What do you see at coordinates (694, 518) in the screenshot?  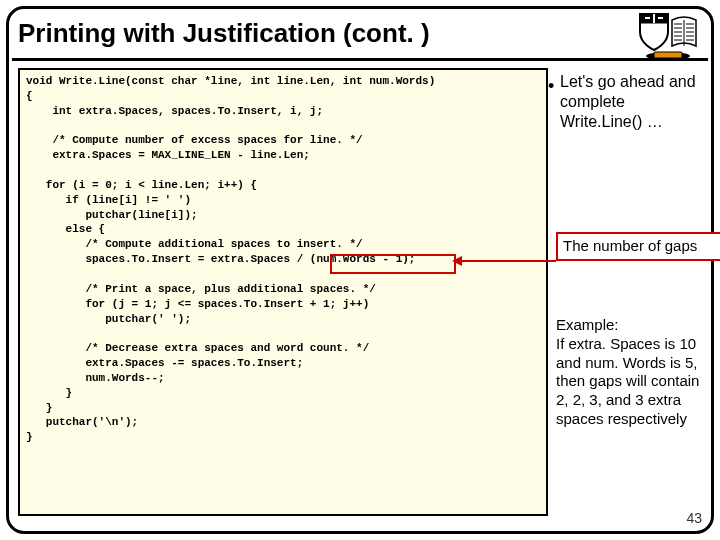 I see `page-number: 43` at bounding box center [694, 518].